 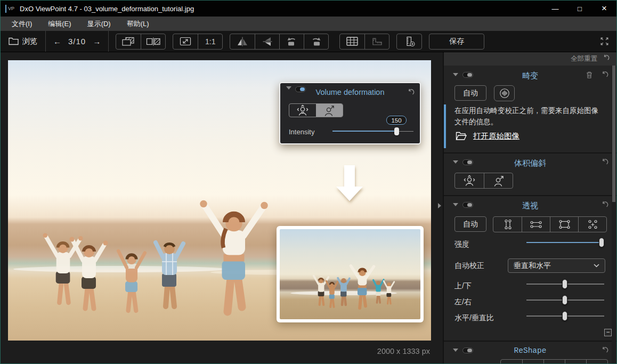 I want to click on rotate-right-icon, so click(x=316, y=42).